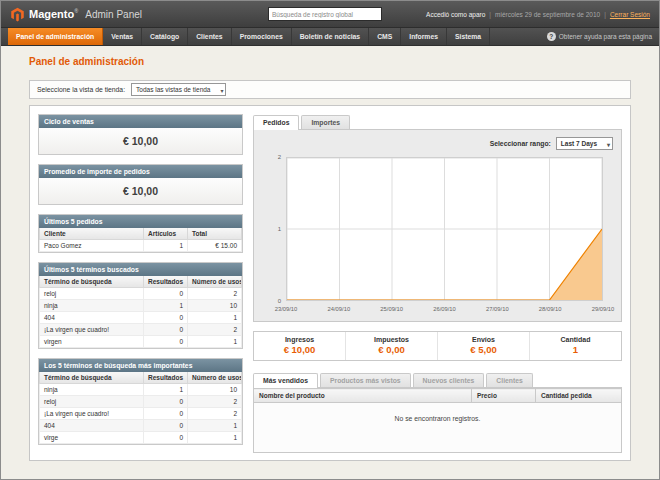 Image resolution: width=660 pixels, height=480 pixels. What do you see at coordinates (92, 438) in the screenshot?
I see `search-term: virge` at bounding box center [92, 438].